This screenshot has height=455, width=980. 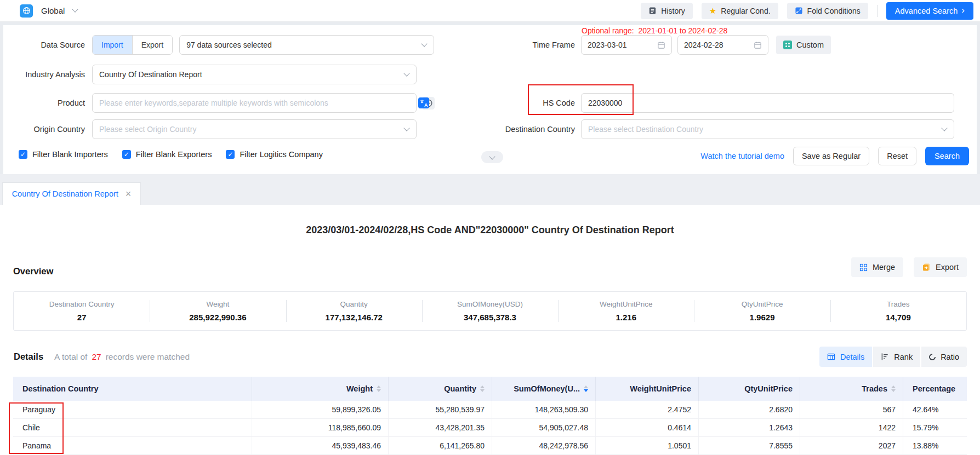 I want to click on overview-stats: Destination Country 27 Weight 285,922,99…, so click(x=490, y=311).